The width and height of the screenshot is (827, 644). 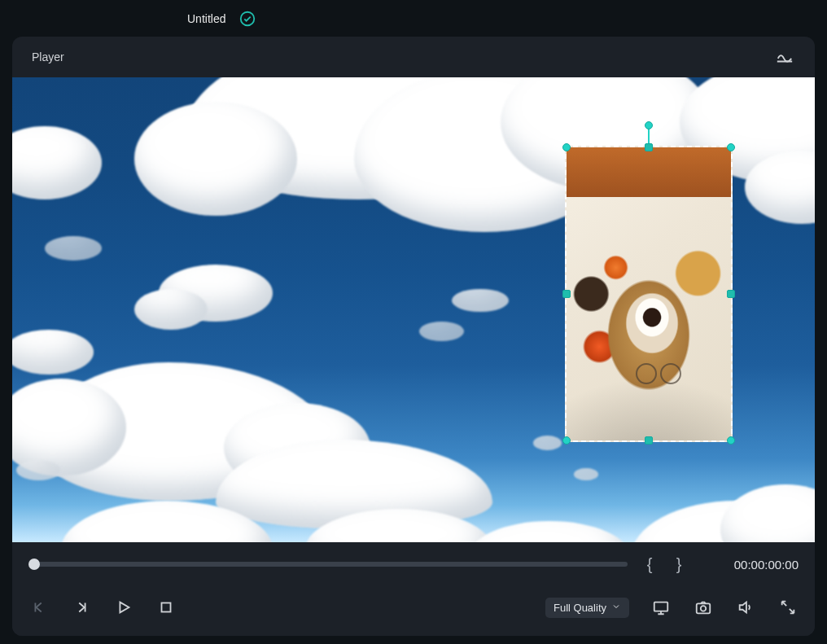 What do you see at coordinates (649, 294) in the screenshot?
I see `clip-content` at bounding box center [649, 294].